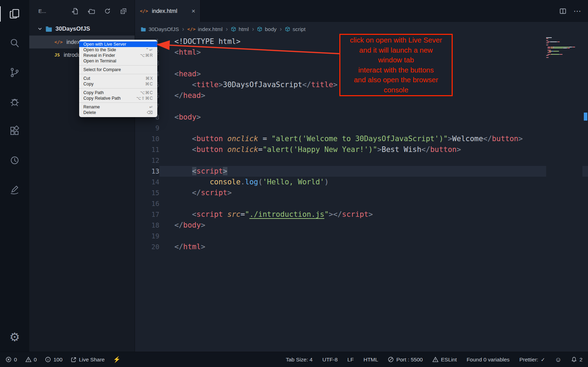  Describe the element at coordinates (15, 14) in the screenshot. I see `explorer-icon` at that location.